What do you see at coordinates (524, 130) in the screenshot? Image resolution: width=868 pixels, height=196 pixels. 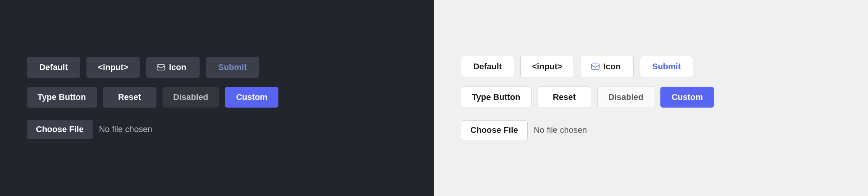 I see `light-file-row: Choose File No file chosen` at bounding box center [524, 130].